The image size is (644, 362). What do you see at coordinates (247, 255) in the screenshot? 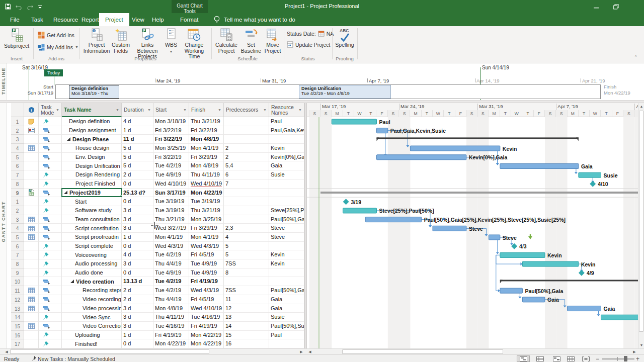
I see `predecessors-cell: 5` at bounding box center [247, 255].